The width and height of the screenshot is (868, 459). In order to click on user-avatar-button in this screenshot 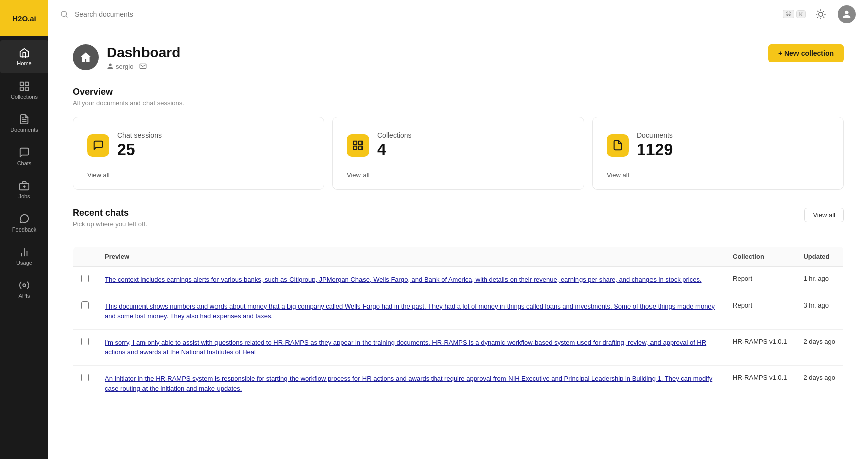, I will do `click(847, 14)`.